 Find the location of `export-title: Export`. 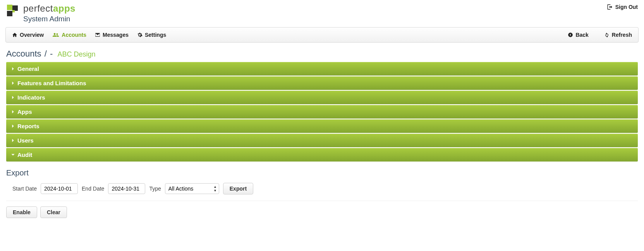

export-title: Export is located at coordinates (322, 170).